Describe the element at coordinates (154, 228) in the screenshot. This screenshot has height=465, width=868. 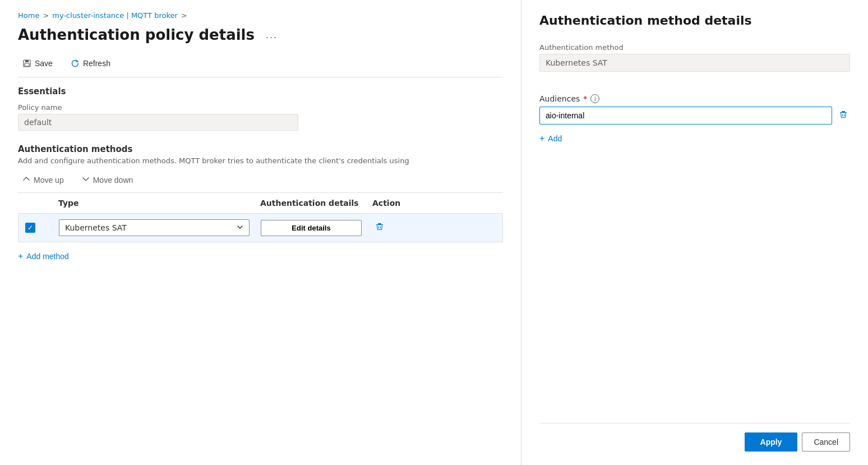
I see `type-select: Kubernetes SAT` at that location.